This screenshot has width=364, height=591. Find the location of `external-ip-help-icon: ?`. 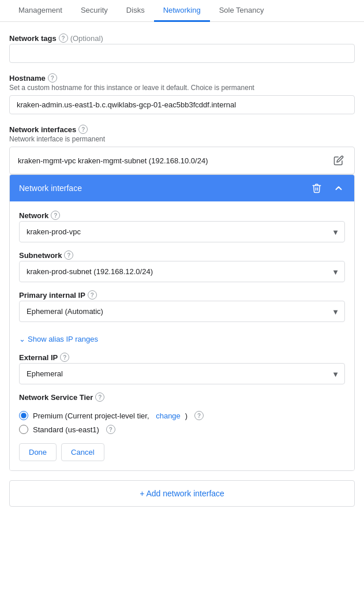

external-ip-help-icon: ? is located at coordinates (65, 357).